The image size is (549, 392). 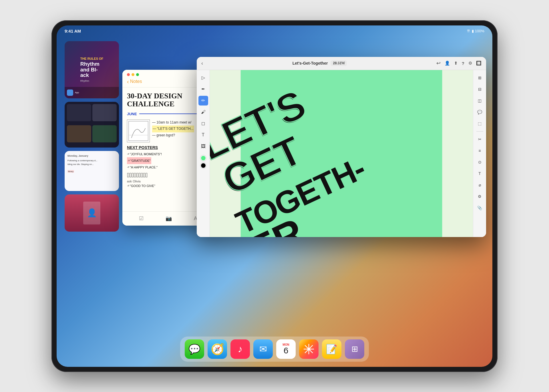 I want to click on design-right-toolbar: ⊞ ⊟ ◫ 💬 ⬚ ✂ ≡ ⊙ T ⌀ ⚙ 📎, so click(x=480, y=154).